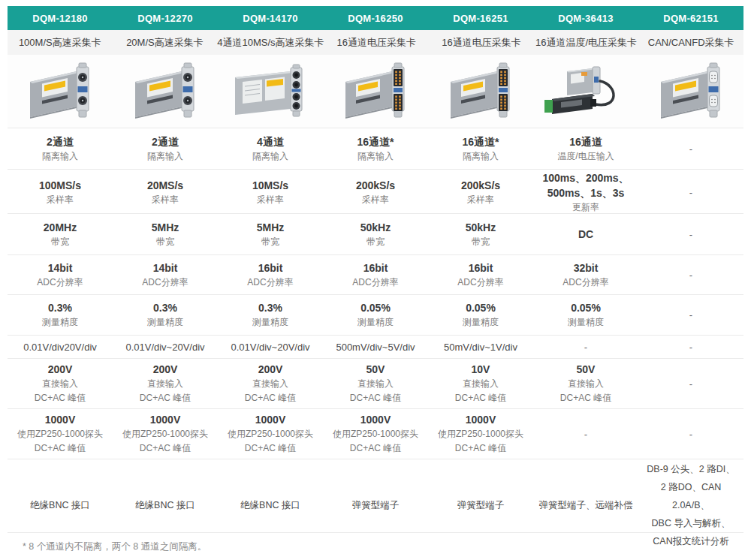 The width and height of the screenshot is (751, 560). What do you see at coordinates (165, 347) in the screenshot?
I see `spec-cell-range-dqm-12270: 0.01V/div~20V/div` at bounding box center [165, 347].